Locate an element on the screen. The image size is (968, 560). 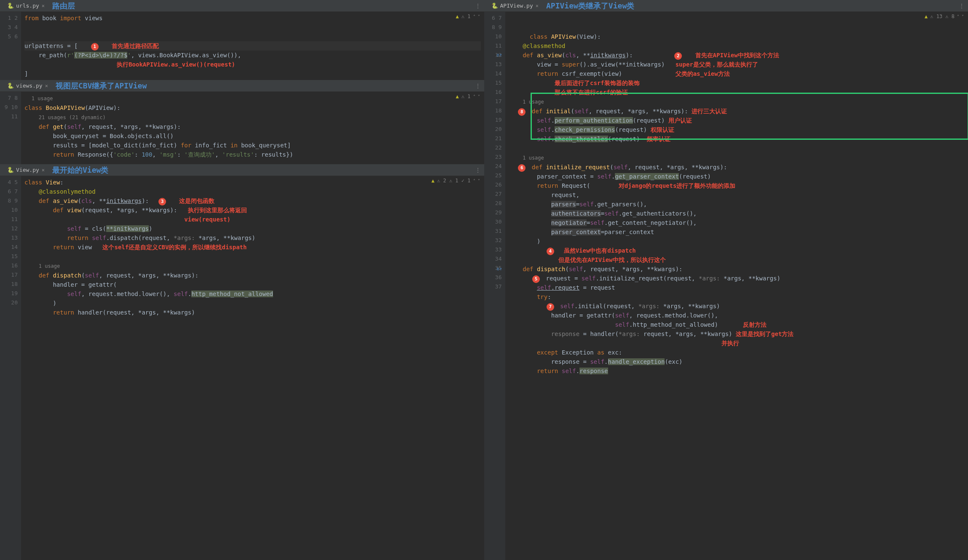
tab-bar-apiview: 🐍 APIView.py × APIView类继承了View类 ⋮ is located at coordinates (727, 6).